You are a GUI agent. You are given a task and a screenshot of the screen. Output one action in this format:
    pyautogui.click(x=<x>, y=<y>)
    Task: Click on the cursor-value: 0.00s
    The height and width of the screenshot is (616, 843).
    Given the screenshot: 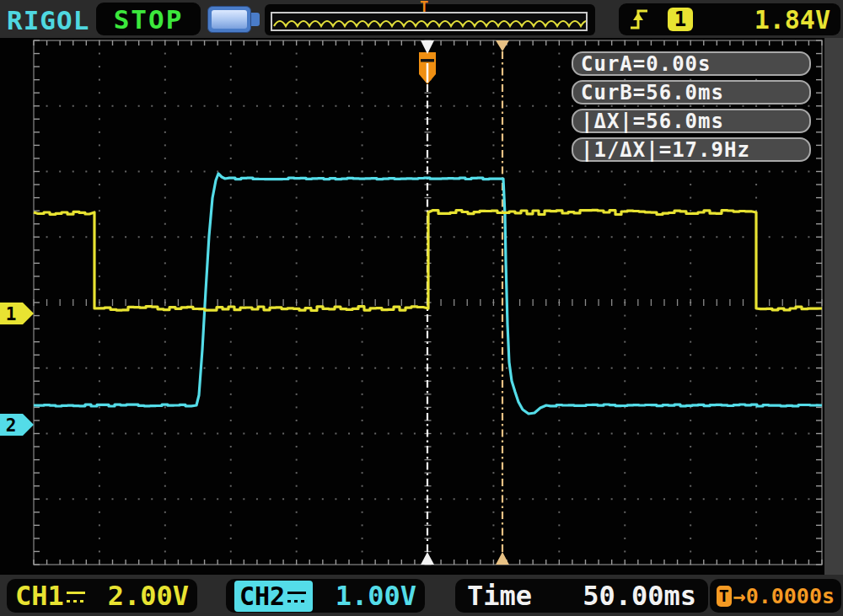 What is the action you would take?
    pyautogui.click(x=678, y=64)
    